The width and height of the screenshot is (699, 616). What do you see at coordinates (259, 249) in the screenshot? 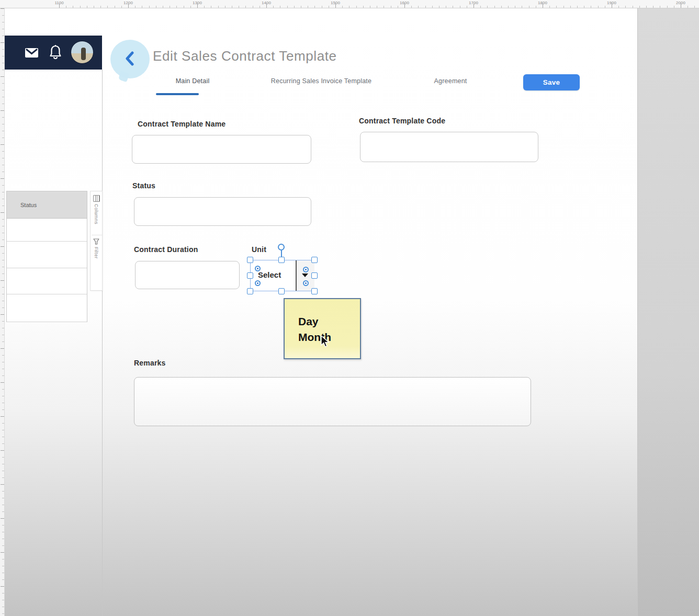
I see `unit-label: Unit` at bounding box center [259, 249].